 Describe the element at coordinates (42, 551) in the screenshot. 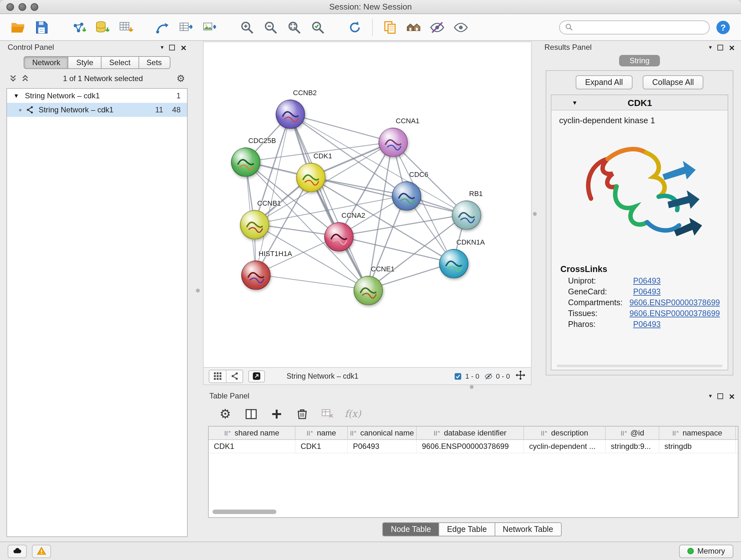

I see `warnings-button` at that location.